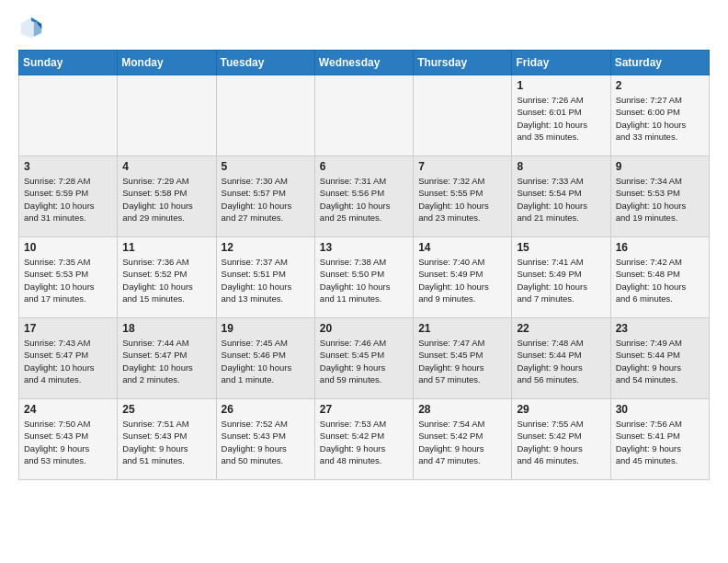  Describe the element at coordinates (561, 361) in the screenshot. I see `day-info: Sunrise: 7:48 AM Sunset: 5:44 PM Dayligh…` at that location.